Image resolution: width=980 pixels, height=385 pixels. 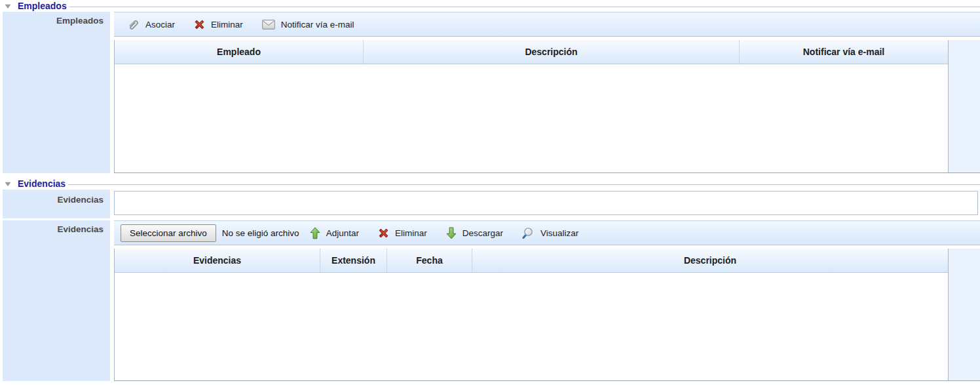 I want to click on evidencias-file-label: Evidencias, so click(x=56, y=300).